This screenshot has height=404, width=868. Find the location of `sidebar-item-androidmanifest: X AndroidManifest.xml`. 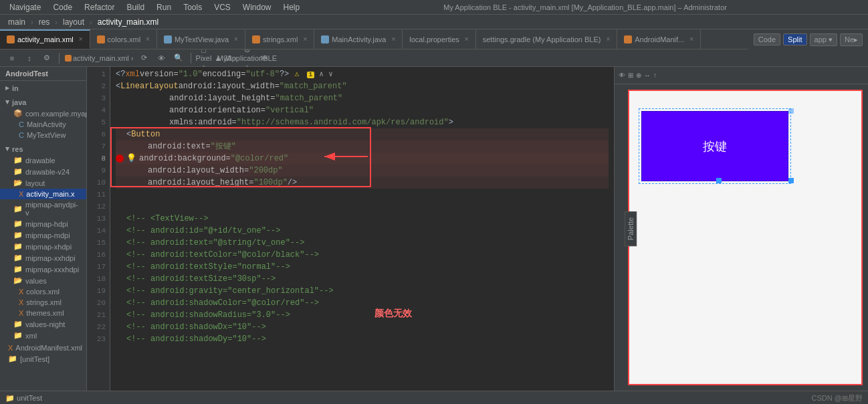

sidebar-item-androidmanifest: X AndroidManifest.xml is located at coordinates (43, 348).